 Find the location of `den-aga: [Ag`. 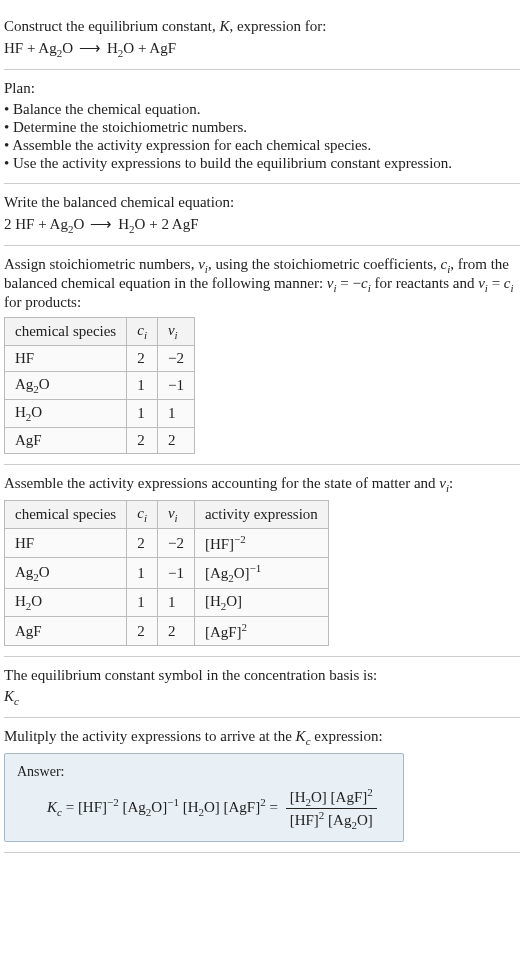

den-aga: [Ag is located at coordinates (338, 820).